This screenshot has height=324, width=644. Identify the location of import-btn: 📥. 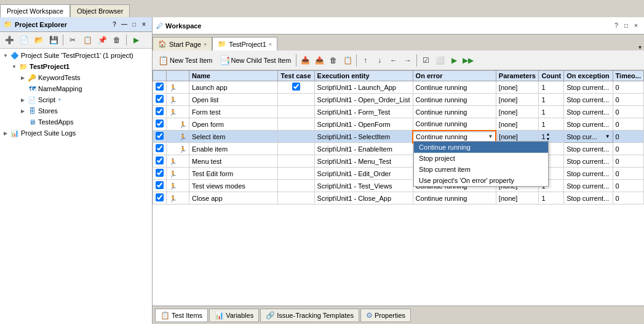
(305, 60).